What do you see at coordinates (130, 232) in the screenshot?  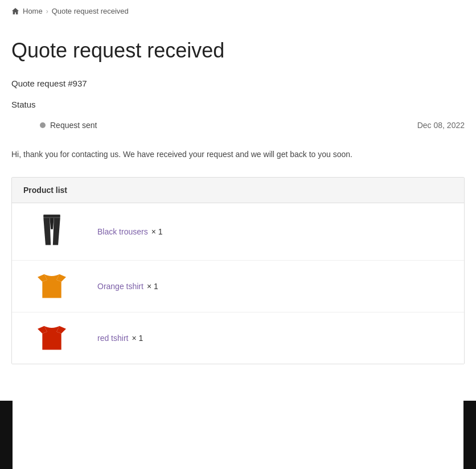 I see `product-info: Black trousers × 1` at bounding box center [130, 232].